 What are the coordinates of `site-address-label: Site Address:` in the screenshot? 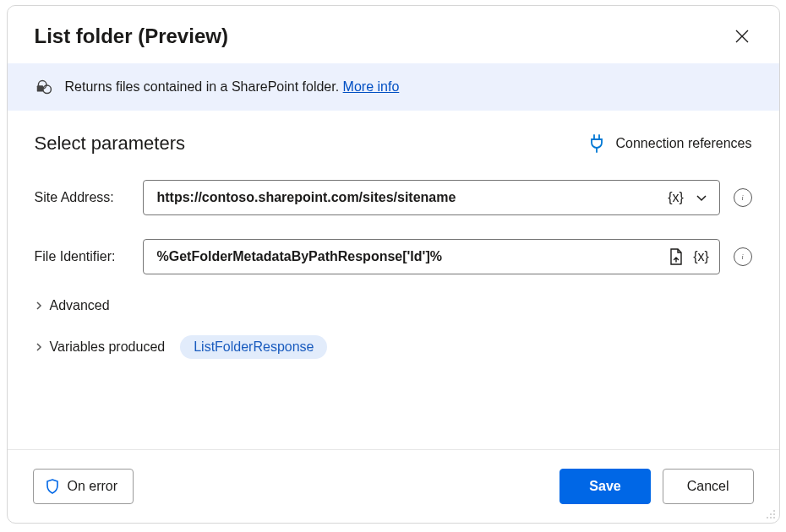 It's located at (89, 198).